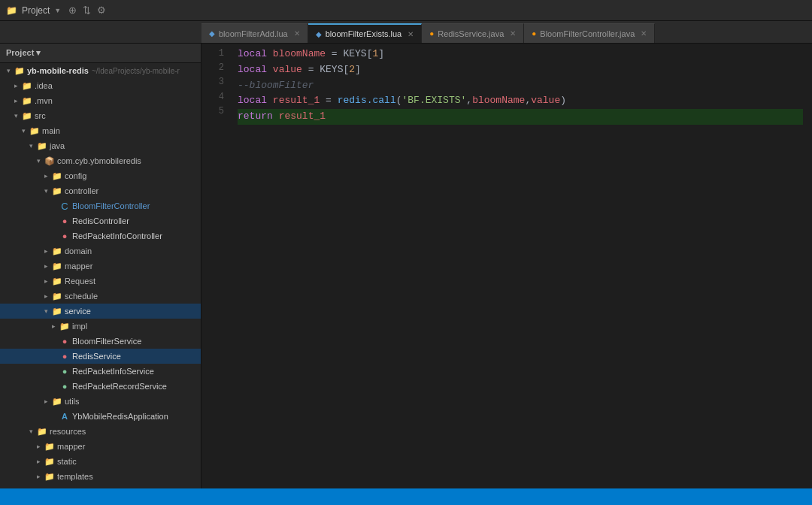  I want to click on tree-item-bloom-controller: C BloomFilterController, so click(101, 206).